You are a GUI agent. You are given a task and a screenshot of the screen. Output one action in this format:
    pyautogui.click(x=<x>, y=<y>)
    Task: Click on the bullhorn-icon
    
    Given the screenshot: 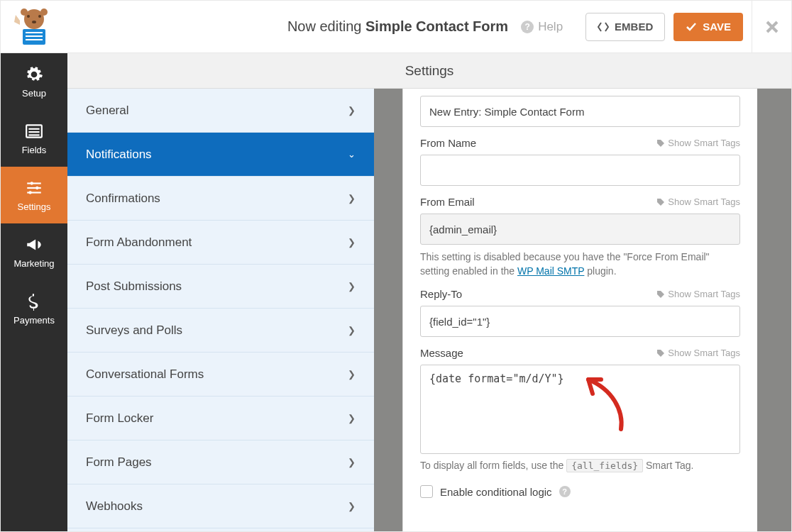 What is the action you would take?
    pyautogui.click(x=34, y=245)
    